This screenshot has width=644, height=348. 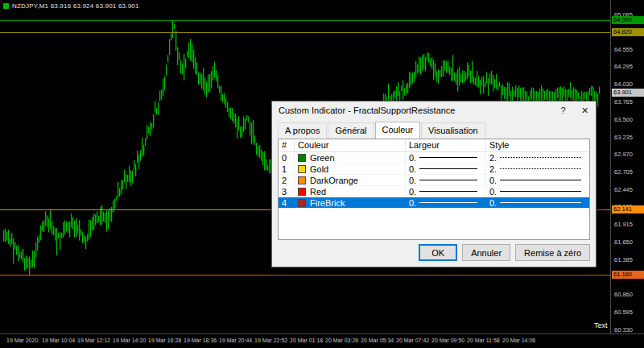 I want to click on color-settings-list: # Couleur Largeur Style 0Green0.2.1Gold0…, so click(x=434, y=189).